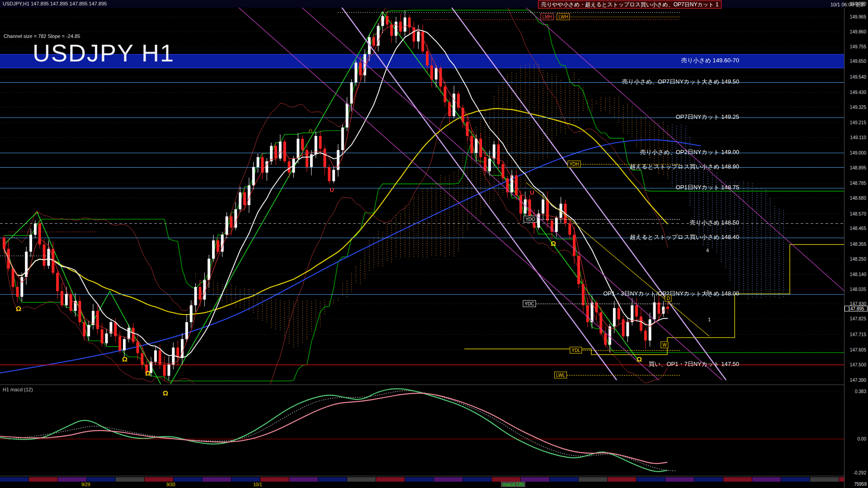 The height and width of the screenshot is (488, 868). I want to click on level-annotation: OP7日NYカット 149.25, so click(708, 117).